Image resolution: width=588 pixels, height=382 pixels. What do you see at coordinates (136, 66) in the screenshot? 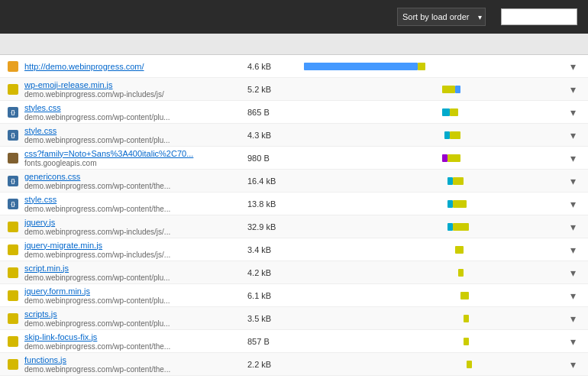
I see `file-name: http://demo.webinprogress.com/` at bounding box center [136, 66].